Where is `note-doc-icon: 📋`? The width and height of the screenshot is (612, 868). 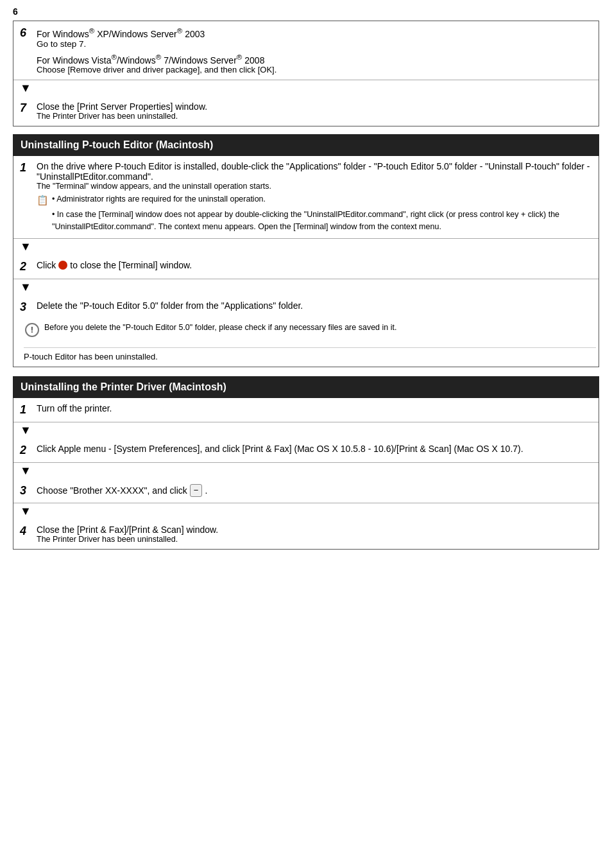 note-doc-icon: 📋 is located at coordinates (42, 200).